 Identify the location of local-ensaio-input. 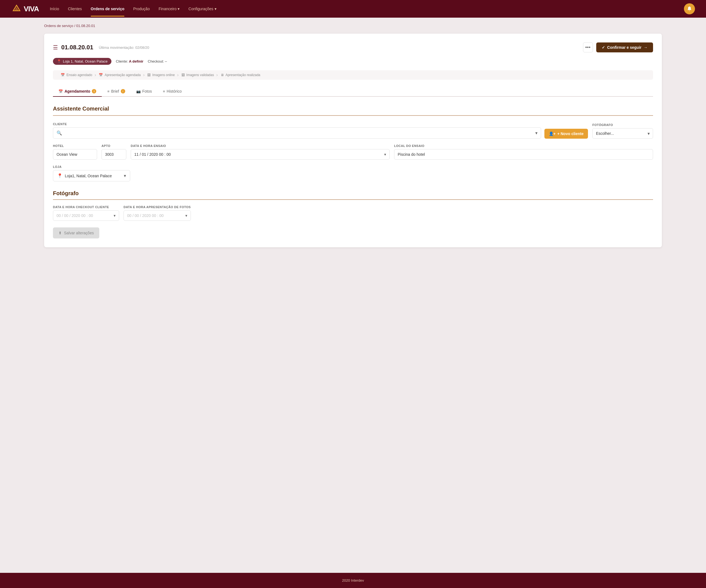
(523, 155).